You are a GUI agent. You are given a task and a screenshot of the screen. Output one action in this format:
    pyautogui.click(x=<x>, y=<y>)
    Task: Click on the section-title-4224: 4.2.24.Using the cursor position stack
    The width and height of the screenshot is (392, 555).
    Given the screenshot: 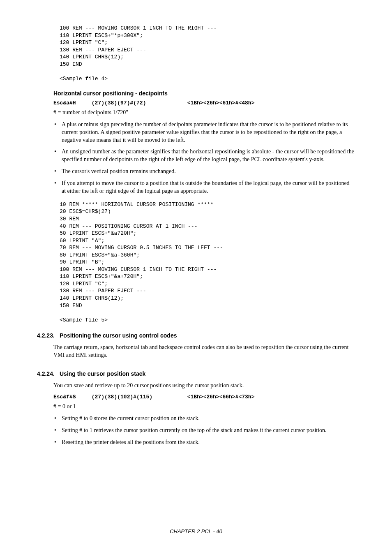 What is the action you would take?
    pyautogui.click(x=196, y=374)
    